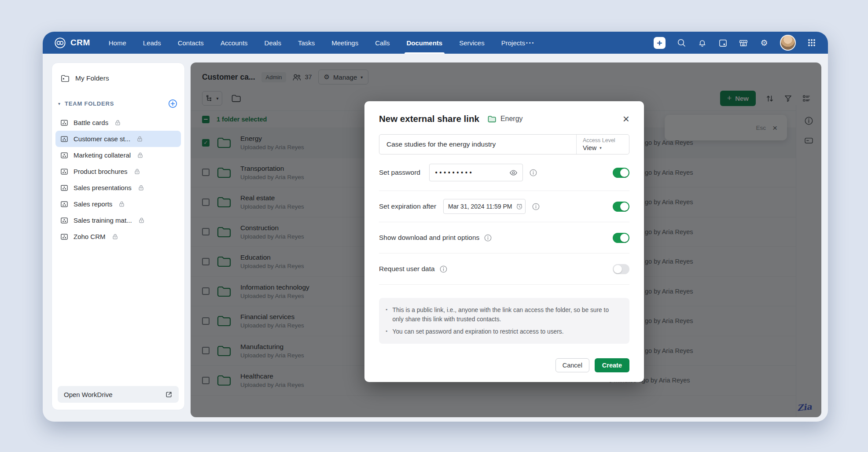 The height and width of the screenshot is (452, 868). I want to click on cancel-button: Cancel, so click(572, 365).